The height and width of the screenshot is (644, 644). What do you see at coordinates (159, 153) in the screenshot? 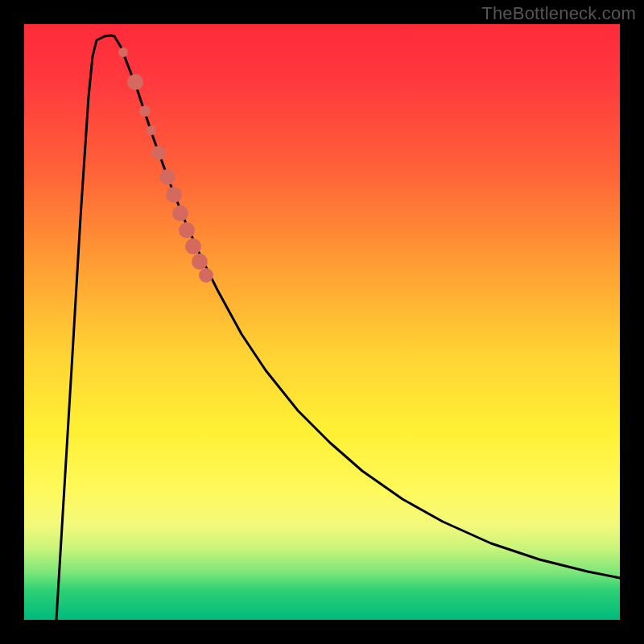
I see `point-e` at bounding box center [159, 153].